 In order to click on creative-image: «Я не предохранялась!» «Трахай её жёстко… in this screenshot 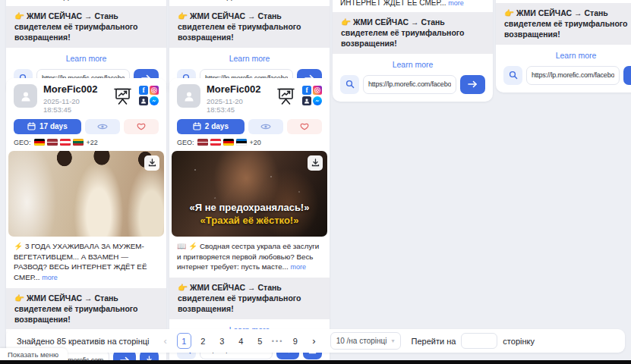, I will do `click(249, 194)`.